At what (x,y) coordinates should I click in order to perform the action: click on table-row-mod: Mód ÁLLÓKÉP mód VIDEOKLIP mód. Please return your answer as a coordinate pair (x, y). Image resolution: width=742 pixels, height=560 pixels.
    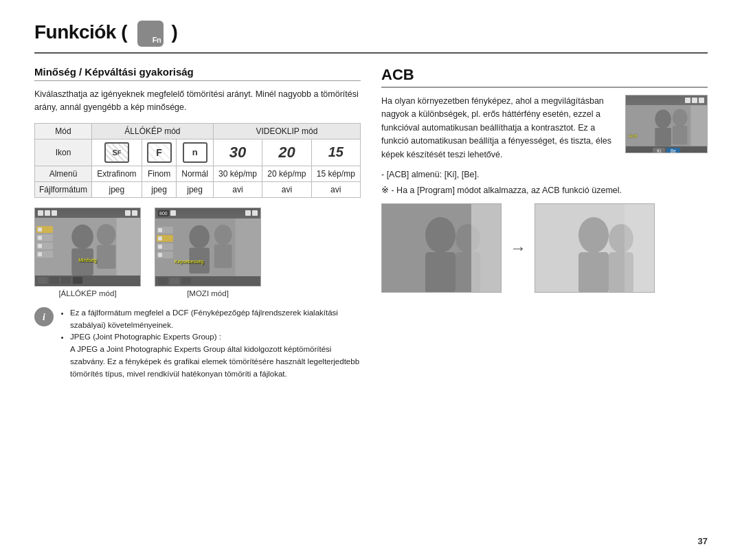
    Looking at the image, I should click on (198, 131).